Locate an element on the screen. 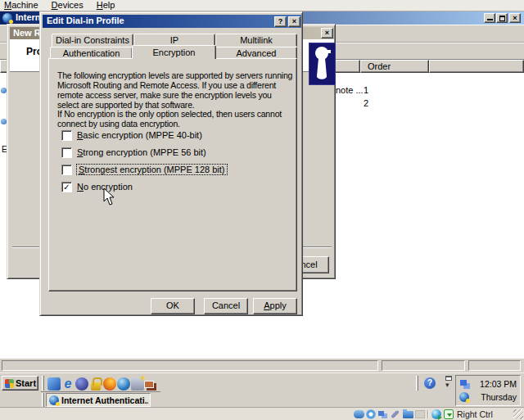 This screenshot has width=524, height=420. policy-order-value: 2 is located at coordinates (366, 103).